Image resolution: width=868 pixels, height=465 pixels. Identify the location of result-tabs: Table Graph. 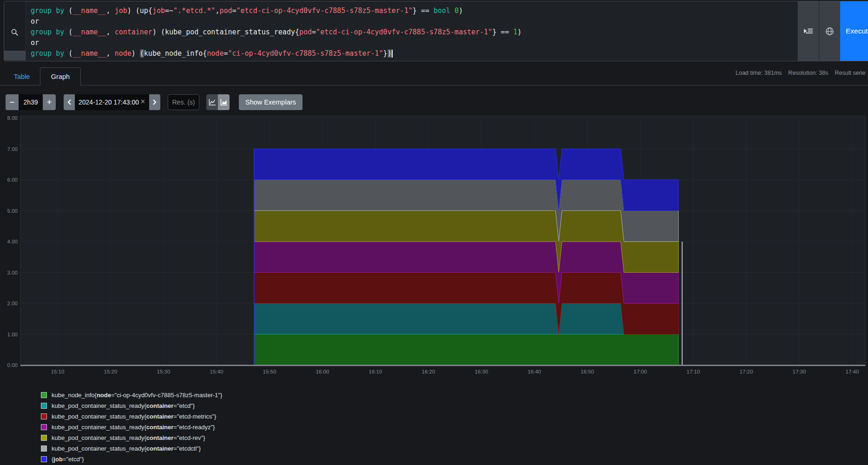
(43, 76).